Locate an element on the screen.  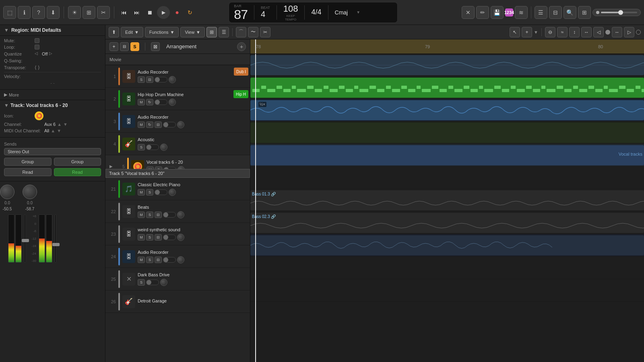
fader-track-r is located at coordinates (56, 239).